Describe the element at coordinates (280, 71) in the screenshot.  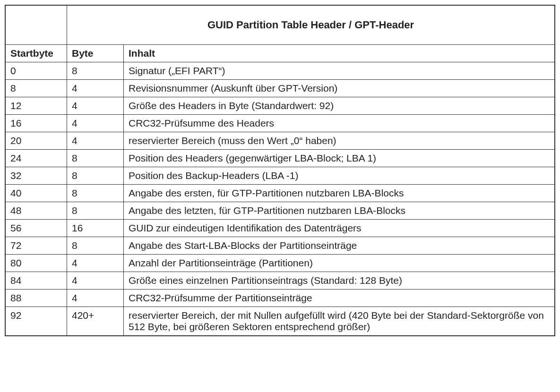
I see `table-row: 0 8 Signatur („EFI PART“)` at that location.